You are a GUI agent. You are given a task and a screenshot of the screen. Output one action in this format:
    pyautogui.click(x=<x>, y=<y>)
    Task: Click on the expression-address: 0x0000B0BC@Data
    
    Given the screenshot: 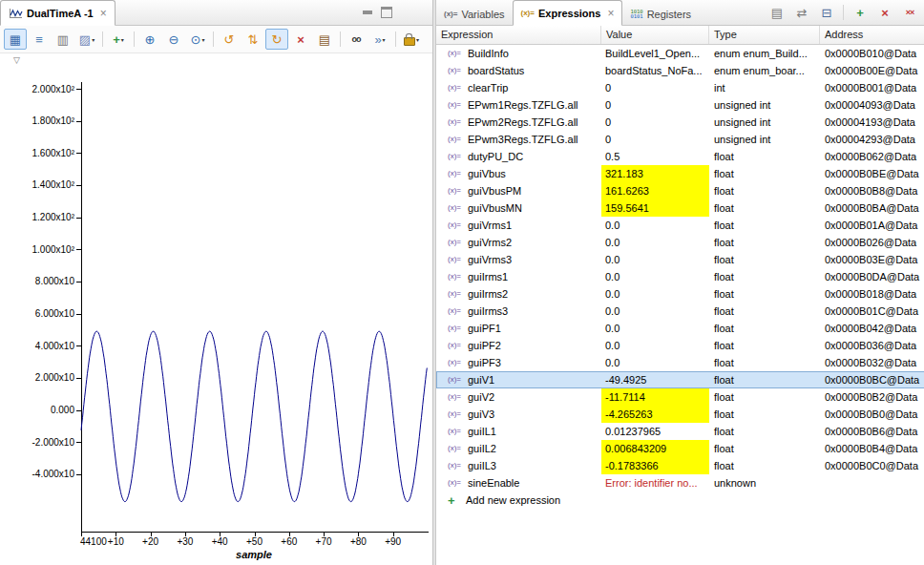 What is the action you would take?
    pyautogui.click(x=872, y=380)
    